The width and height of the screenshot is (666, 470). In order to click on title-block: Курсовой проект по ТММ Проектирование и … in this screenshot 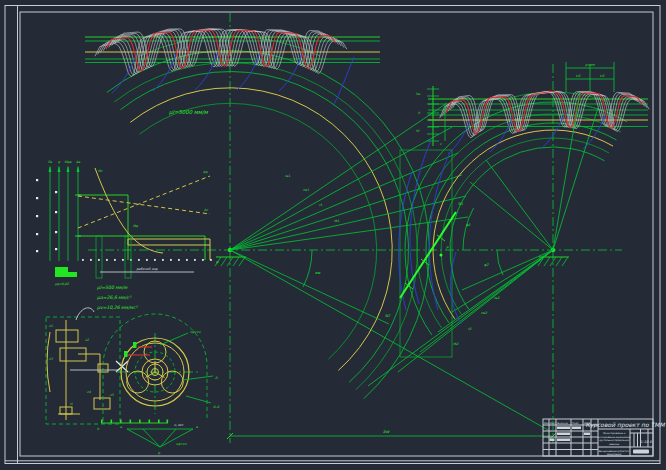, I will do `click(604, 438)`.